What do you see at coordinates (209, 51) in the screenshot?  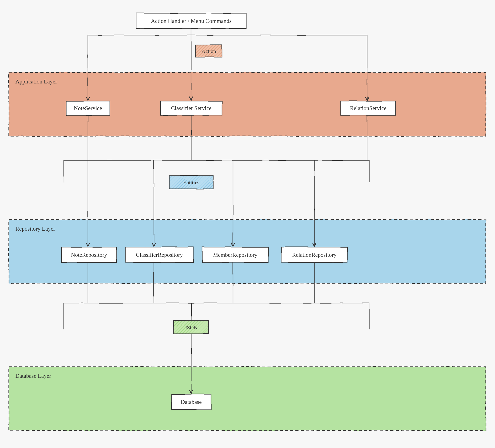 I see `action-tag: Action` at bounding box center [209, 51].